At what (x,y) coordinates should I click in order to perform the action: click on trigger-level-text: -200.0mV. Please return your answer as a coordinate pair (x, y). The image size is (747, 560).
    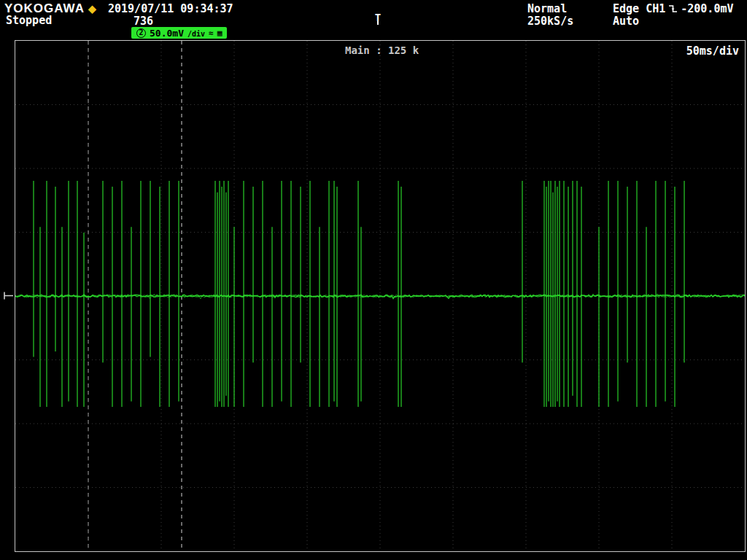
    Looking at the image, I should click on (707, 9).